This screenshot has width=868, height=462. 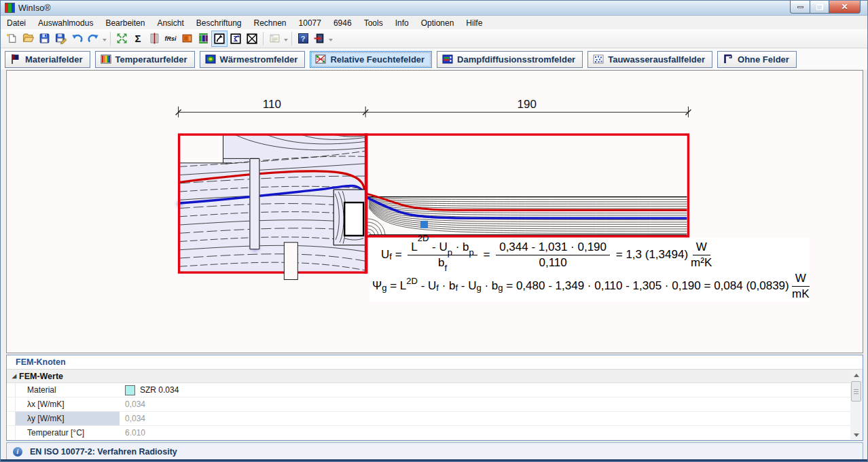 I want to click on fem-group-label: FEM-Werte, so click(x=41, y=376).